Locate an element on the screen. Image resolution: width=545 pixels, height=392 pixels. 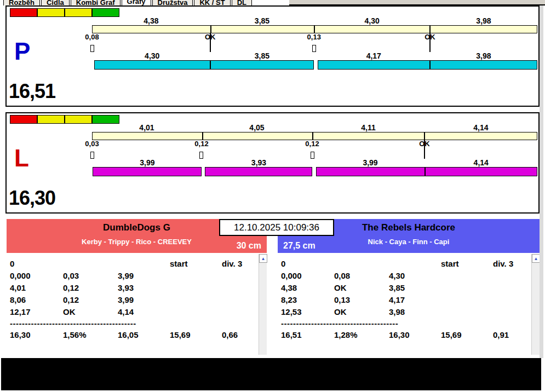
change-mark: 0,12 is located at coordinates (312, 149).